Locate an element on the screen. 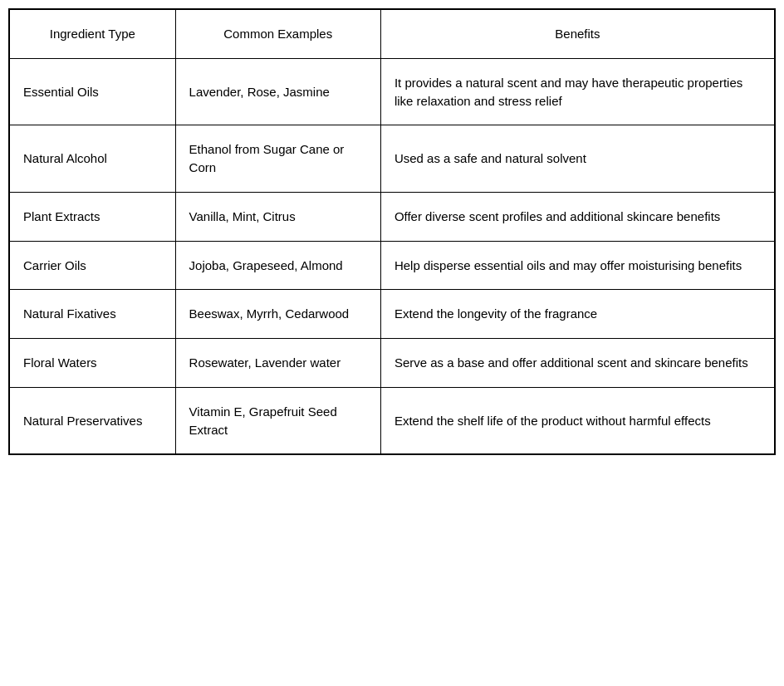 The image size is (784, 686). table-row: Essential OilsLavender, Rose, JasmineIt … is located at coordinates (392, 91).